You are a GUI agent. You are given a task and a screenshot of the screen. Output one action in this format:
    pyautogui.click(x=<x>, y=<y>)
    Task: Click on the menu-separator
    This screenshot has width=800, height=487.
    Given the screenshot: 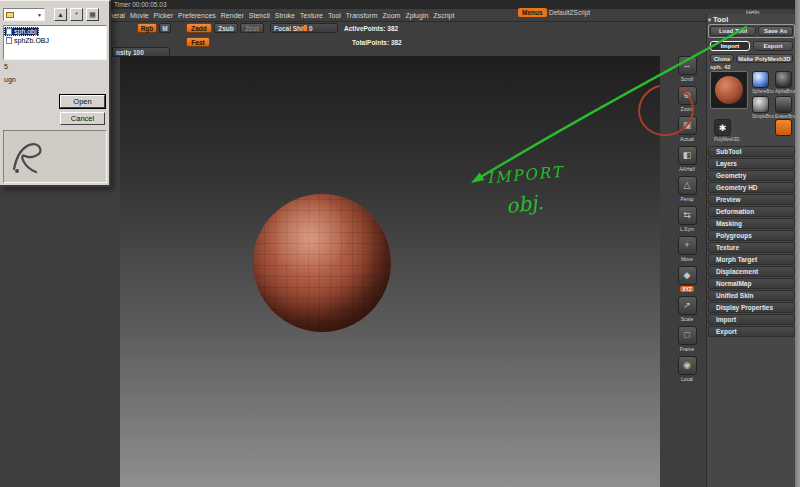 What is the action you would take?
    pyautogui.click(x=400, y=22)
    